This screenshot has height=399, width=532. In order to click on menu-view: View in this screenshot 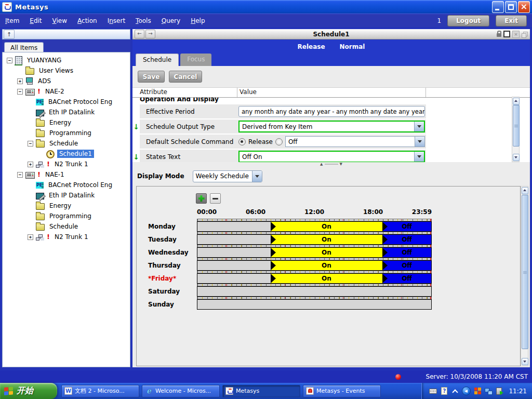, I will do `click(60, 21)`.